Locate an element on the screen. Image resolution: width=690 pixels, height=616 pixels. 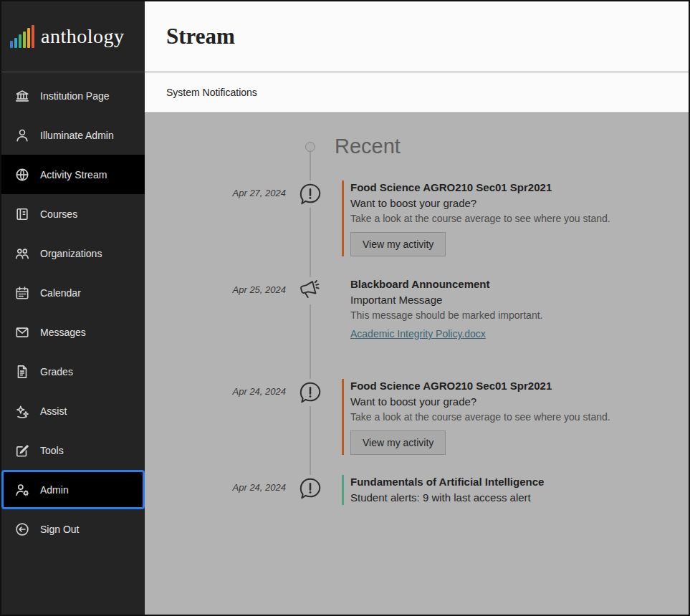
stream-entry: Apr 27, 2024 Food Science AGRO210 Sec01 … is located at coordinates (417, 218).